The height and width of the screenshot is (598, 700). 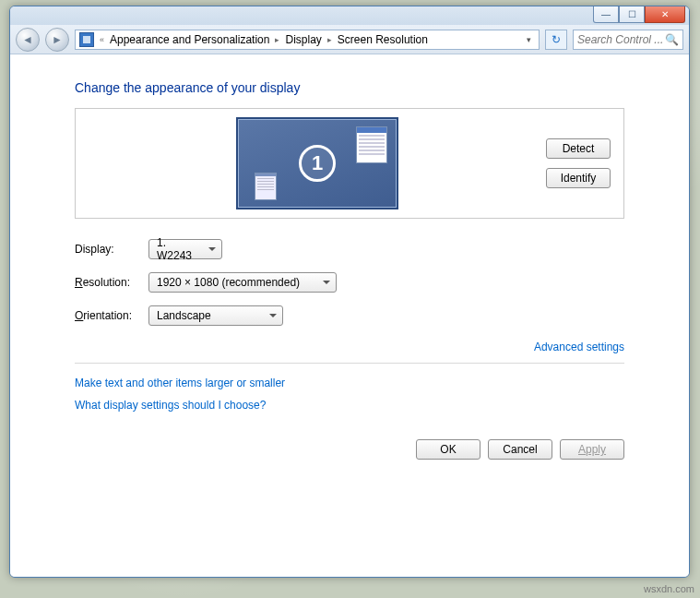 What do you see at coordinates (620, 40) in the screenshot?
I see `search-placeholder: Search Control ...` at bounding box center [620, 40].